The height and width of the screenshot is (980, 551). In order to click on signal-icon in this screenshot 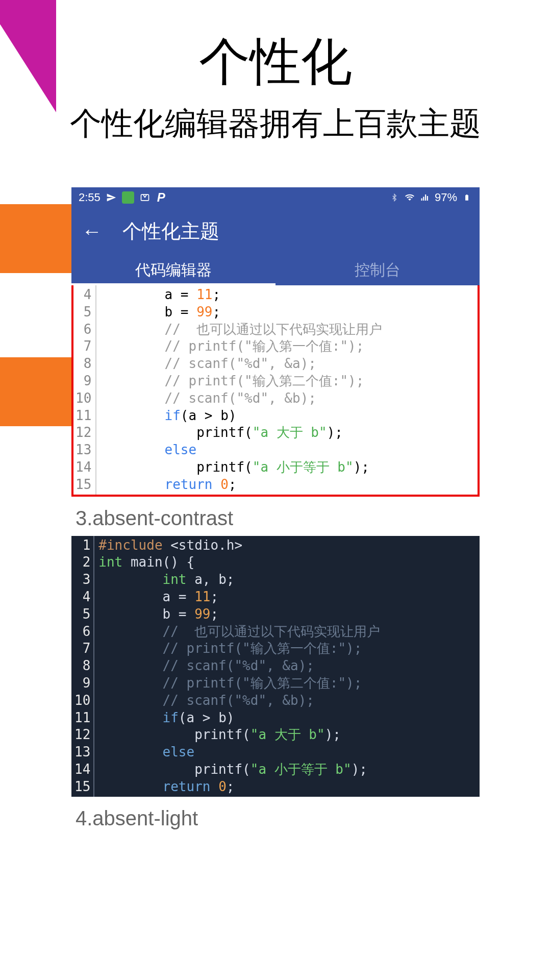, I will do `click(425, 198)`.